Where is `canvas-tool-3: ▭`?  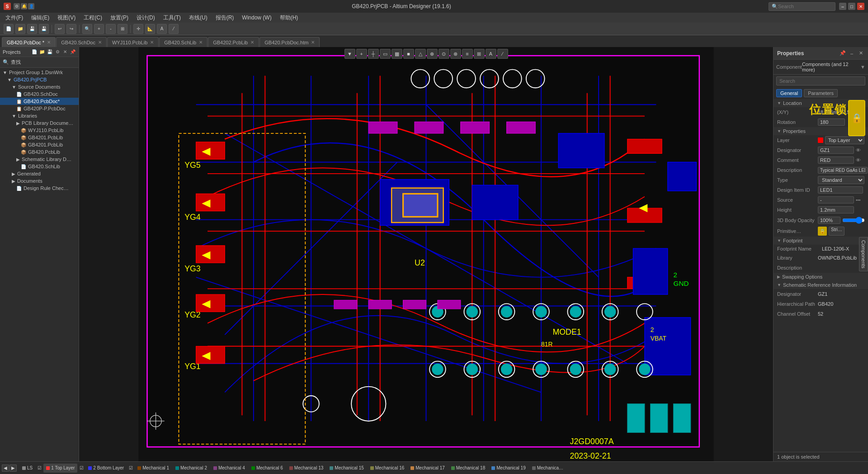 canvas-tool-3: ▭ is located at coordinates (385, 54).